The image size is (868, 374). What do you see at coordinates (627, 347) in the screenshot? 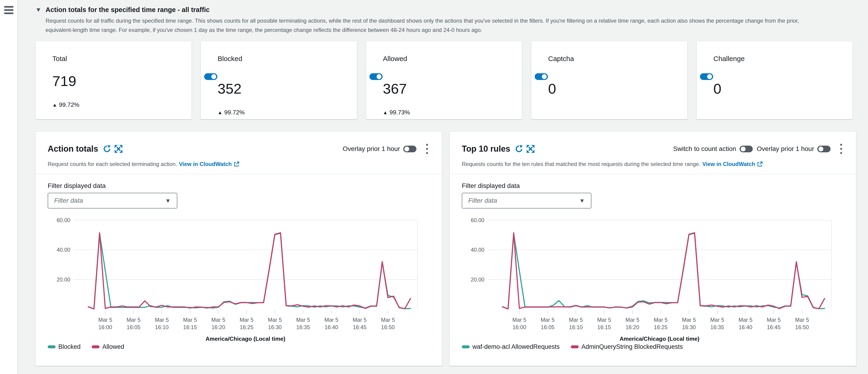
I see `legend-item-blocked-requests: AdminQueryString BlockedRequests` at bounding box center [627, 347].